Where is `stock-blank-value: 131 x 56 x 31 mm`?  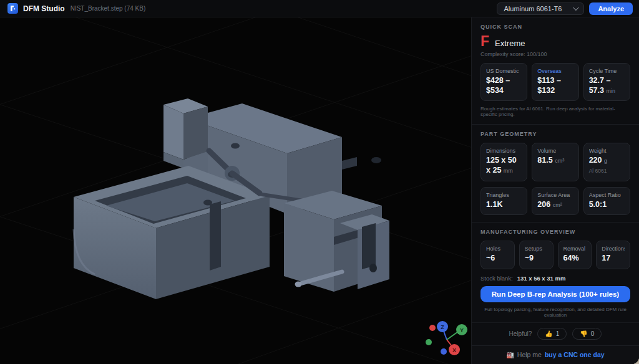 stock-blank-value: 131 x 56 x 31 mm is located at coordinates (542, 278).